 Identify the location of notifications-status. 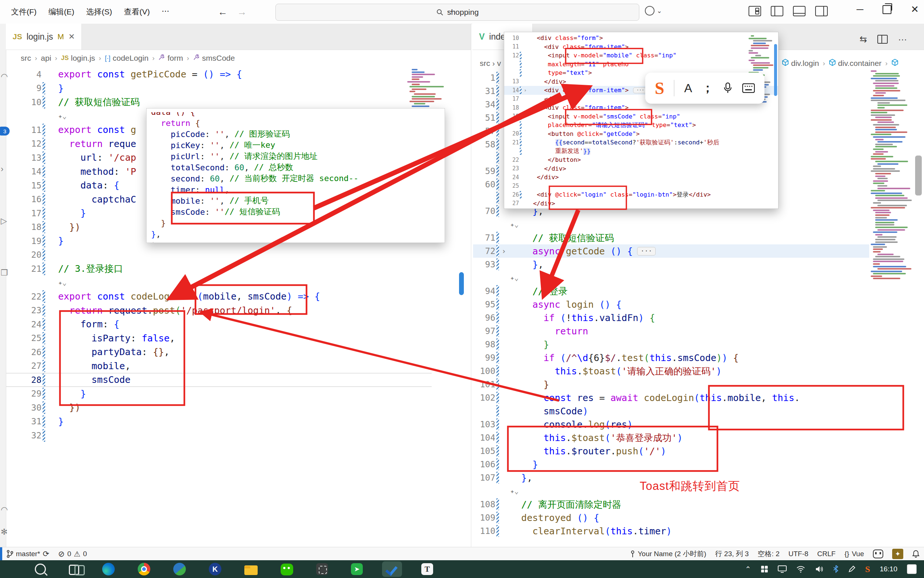
(916, 554).